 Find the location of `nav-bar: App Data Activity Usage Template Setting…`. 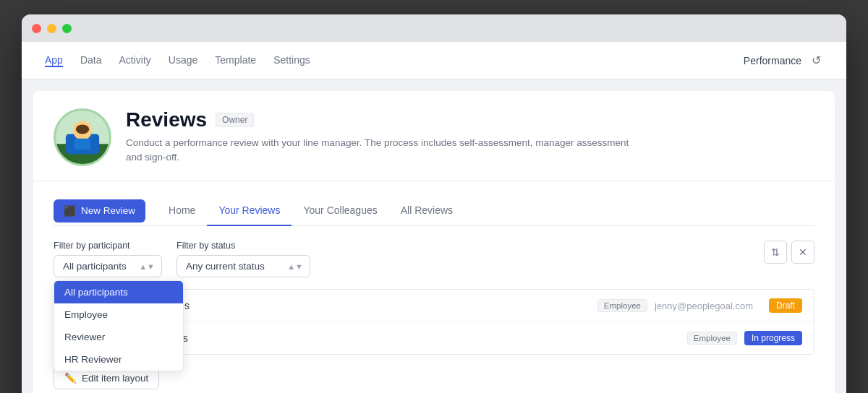

nav-bar: App Data Activity Usage Template Setting… is located at coordinates (434, 61).